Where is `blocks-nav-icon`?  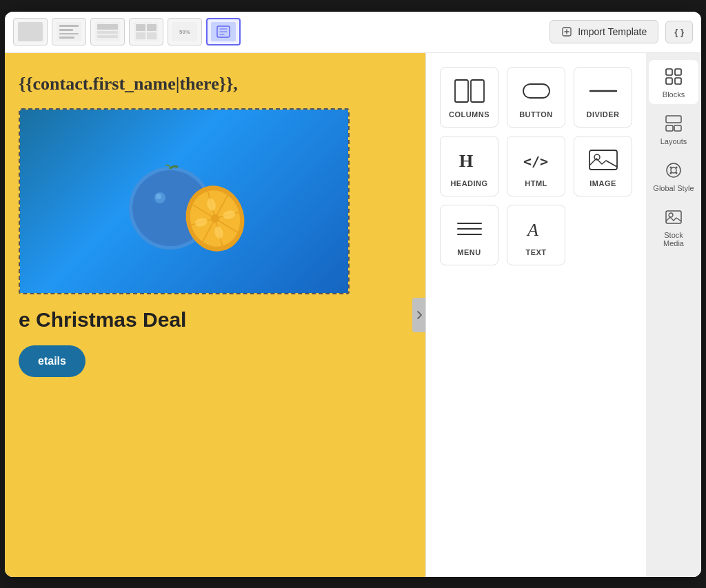 blocks-nav-icon is located at coordinates (674, 77).